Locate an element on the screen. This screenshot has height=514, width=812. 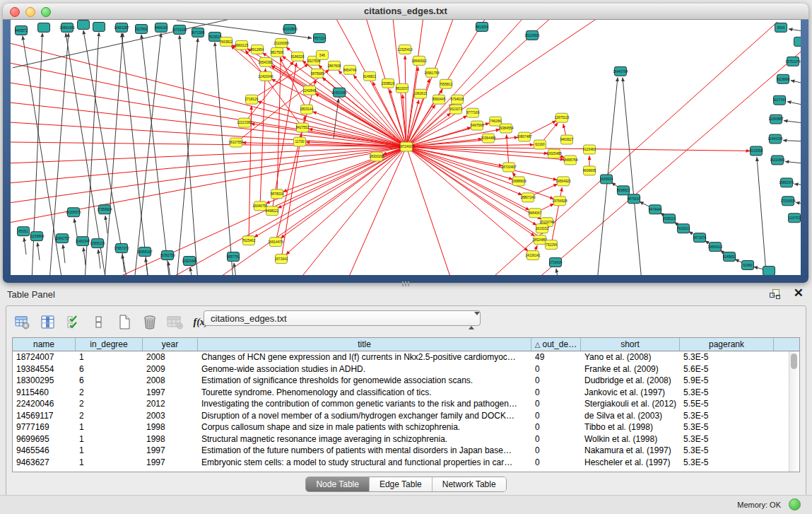
network-node: 8822037 is located at coordinates (403, 88).